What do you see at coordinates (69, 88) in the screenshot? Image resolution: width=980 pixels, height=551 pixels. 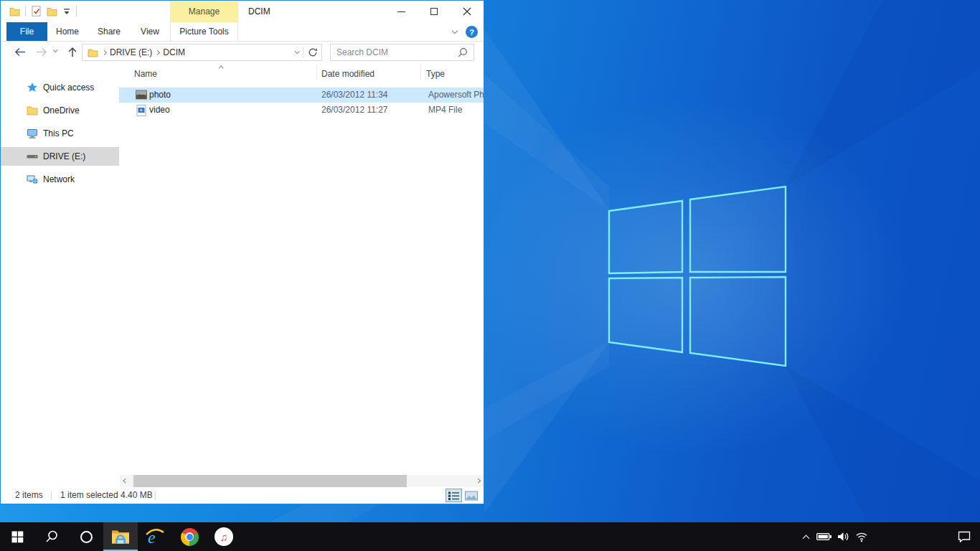 I see `sidebar-item-label: Quick access` at bounding box center [69, 88].